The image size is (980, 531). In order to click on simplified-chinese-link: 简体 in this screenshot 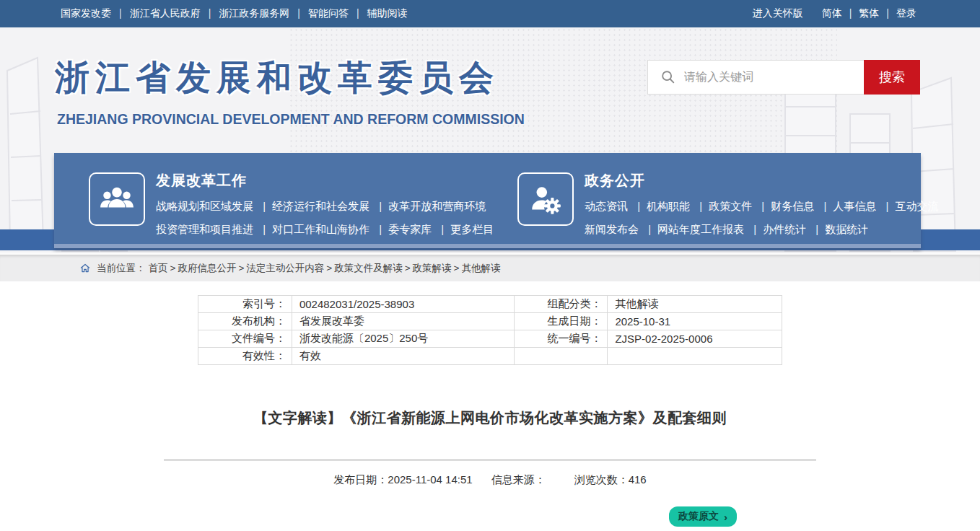, I will do `click(832, 14)`.